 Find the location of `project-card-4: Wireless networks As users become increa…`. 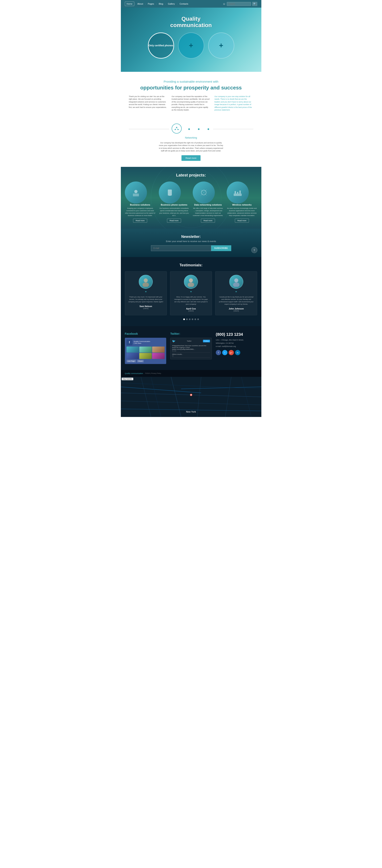

project-card-4: Wireless networks As users become increa… is located at coordinates (242, 202).